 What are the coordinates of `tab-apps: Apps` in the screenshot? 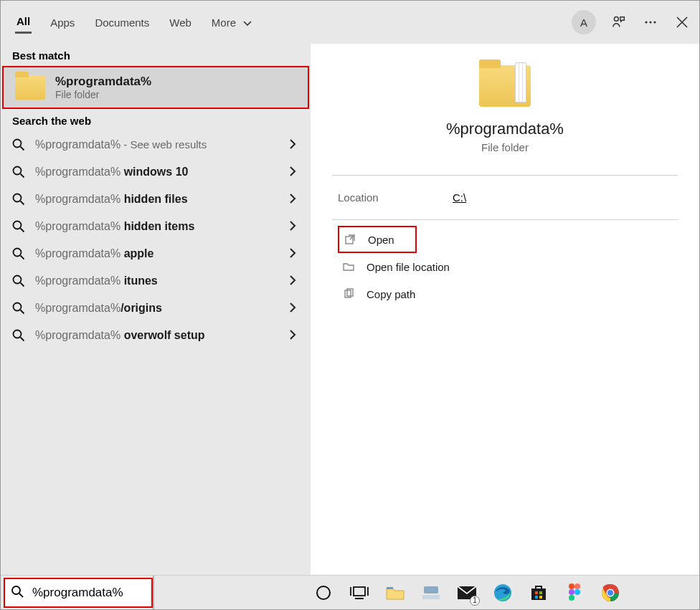 It's located at (62, 23).